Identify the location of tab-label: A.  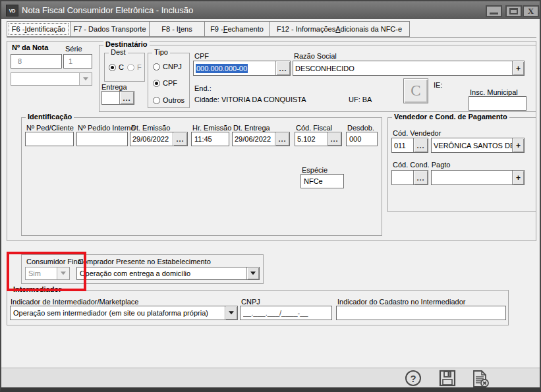
(337, 29).